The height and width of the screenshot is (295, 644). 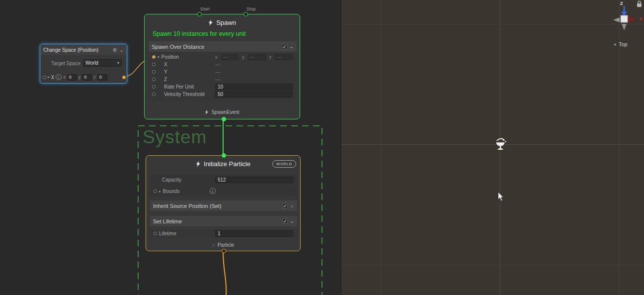 I want to click on spawn-event-label: SpawnEvent, so click(x=225, y=112).